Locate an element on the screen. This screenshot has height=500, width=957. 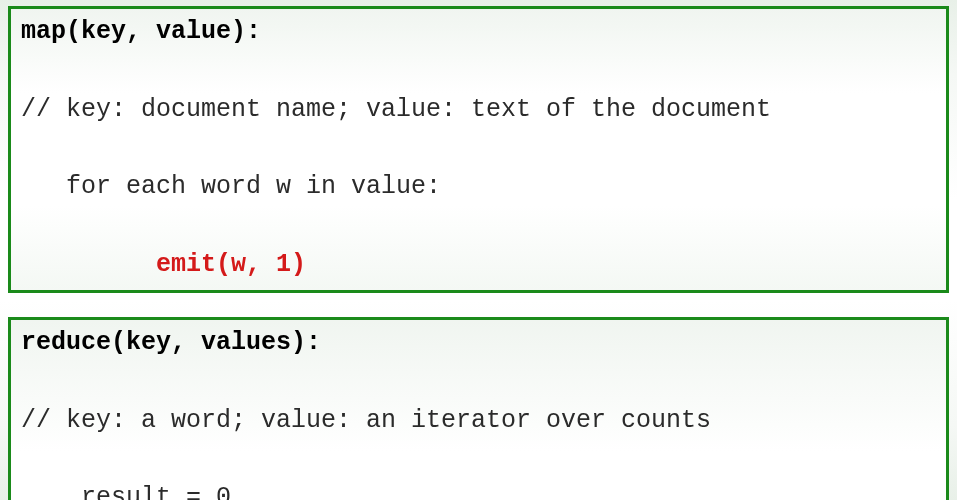
reduce-comment: // key: a word; value: an iterator over … is located at coordinates (478, 422).